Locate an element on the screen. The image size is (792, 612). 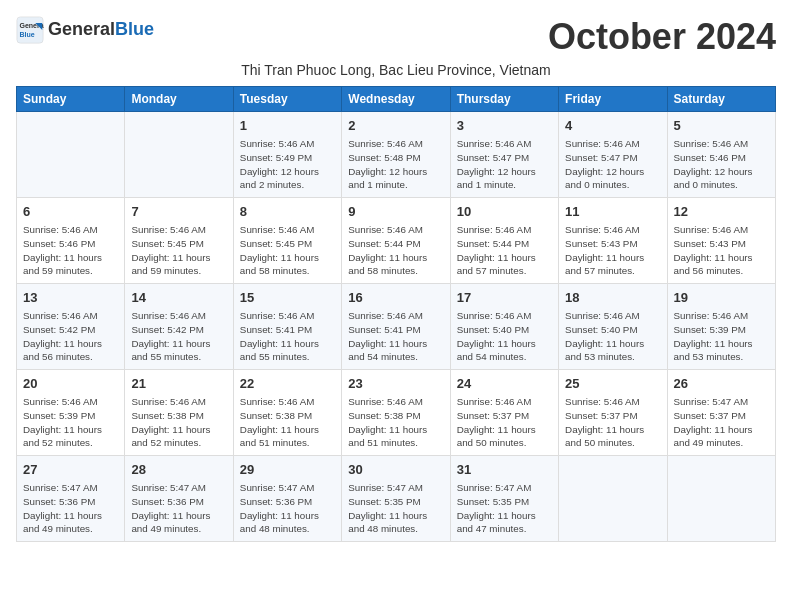
day-info: Sunrise: 5:46 AM Sunset: 5:48 PM Dayligh… is located at coordinates (396, 164).